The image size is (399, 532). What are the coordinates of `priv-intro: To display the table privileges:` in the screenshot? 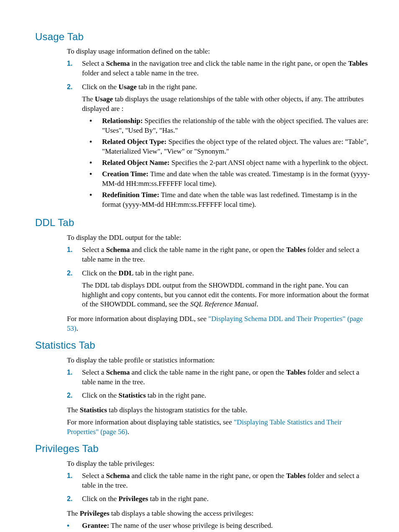 It's located at (220, 464).